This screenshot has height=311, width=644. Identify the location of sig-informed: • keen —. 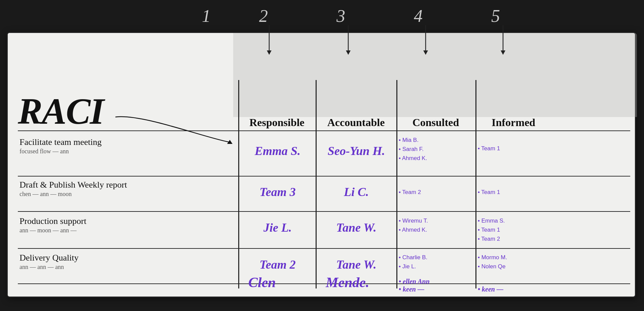
(491, 289).